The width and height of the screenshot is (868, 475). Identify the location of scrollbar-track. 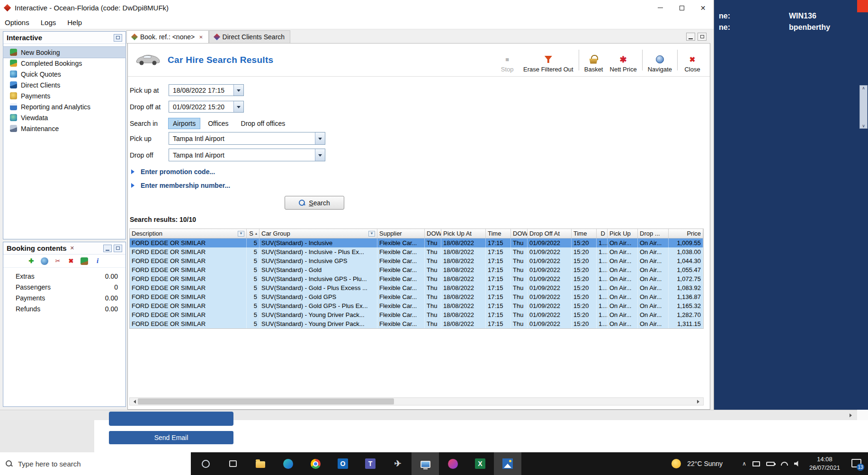
(417, 401).